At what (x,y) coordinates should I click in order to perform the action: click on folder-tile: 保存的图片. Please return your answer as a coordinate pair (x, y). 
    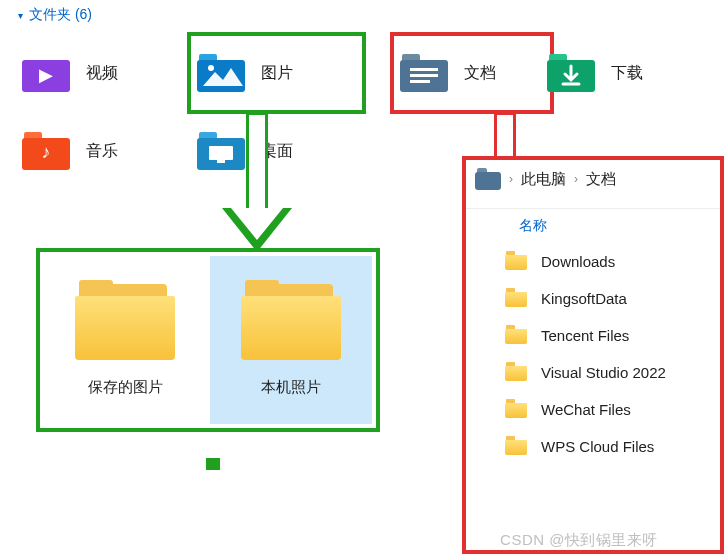
    Looking at the image, I should click on (125, 340).